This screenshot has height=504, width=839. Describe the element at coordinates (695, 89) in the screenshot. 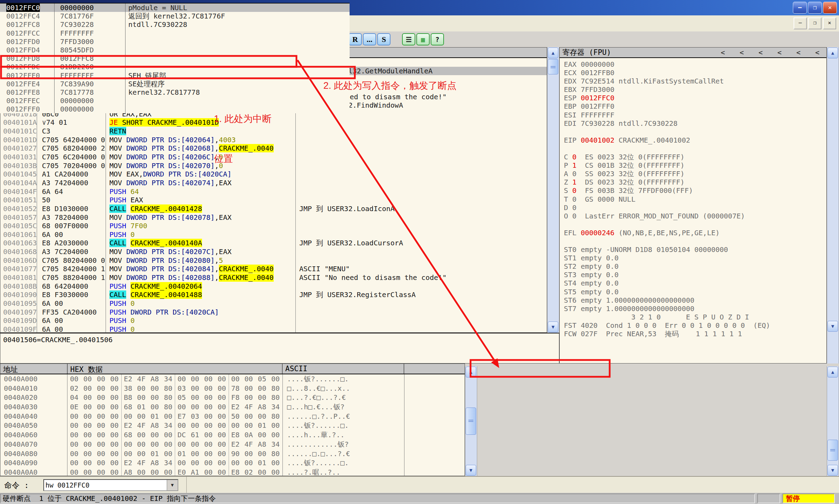

I see `register-line: EBX 7FFD3000` at that location.